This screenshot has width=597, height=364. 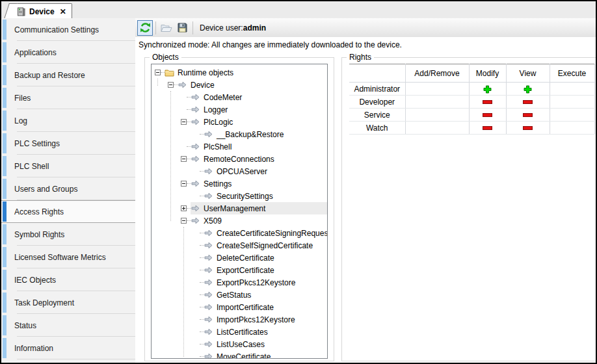 I want to click on sidebar-item-task-deployment: Task Deployment, so click(x=68, y=303).